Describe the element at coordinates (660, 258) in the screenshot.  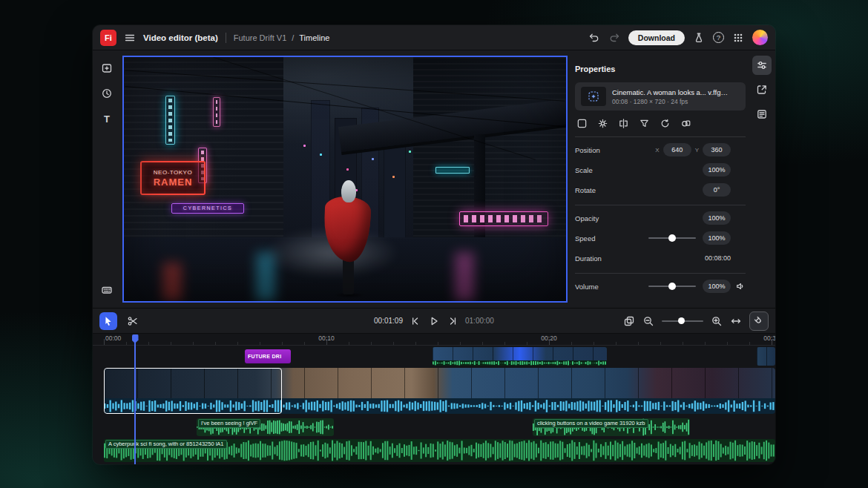
I see `duration-row: Duration 00:08:00` at that location.